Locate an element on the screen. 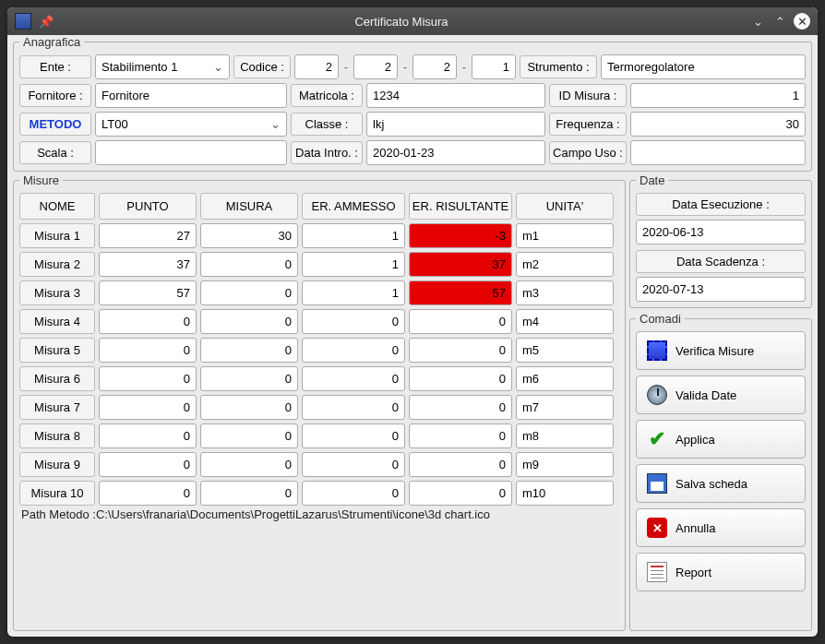 This screenshot has height=644, width=825. strumento-label: Strumento : is located at coordinates (558, 66).